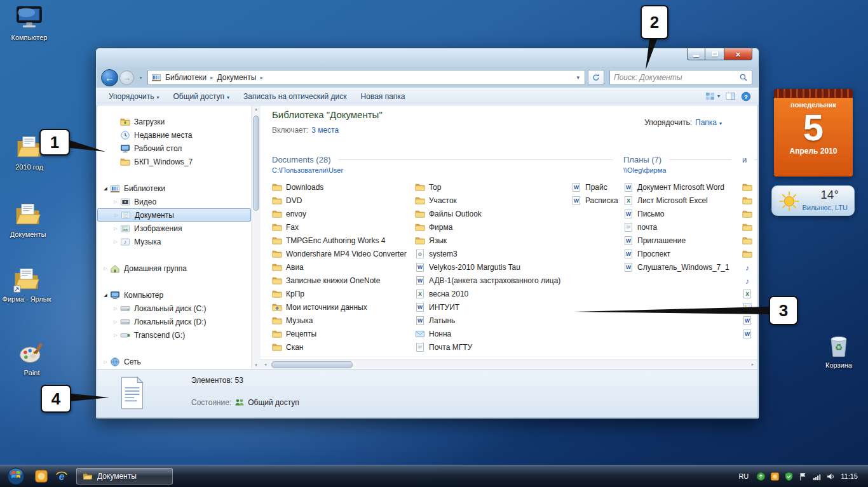 The width and height of the screenshot is (868, 487). I want to click on taskbar-button: Документы, so click(125, 476).